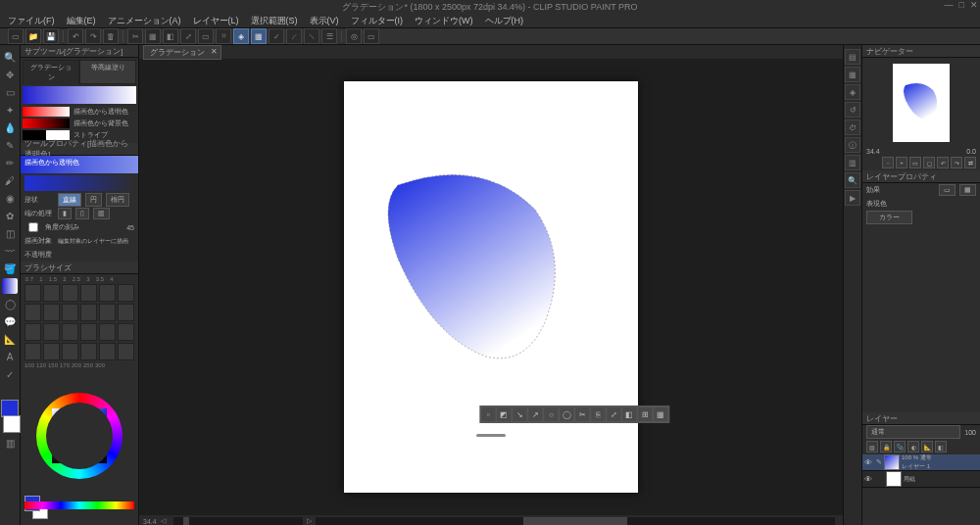 The image size is (980, 525). I want to click on ruler-icon: ⟋, so click(294, 36).